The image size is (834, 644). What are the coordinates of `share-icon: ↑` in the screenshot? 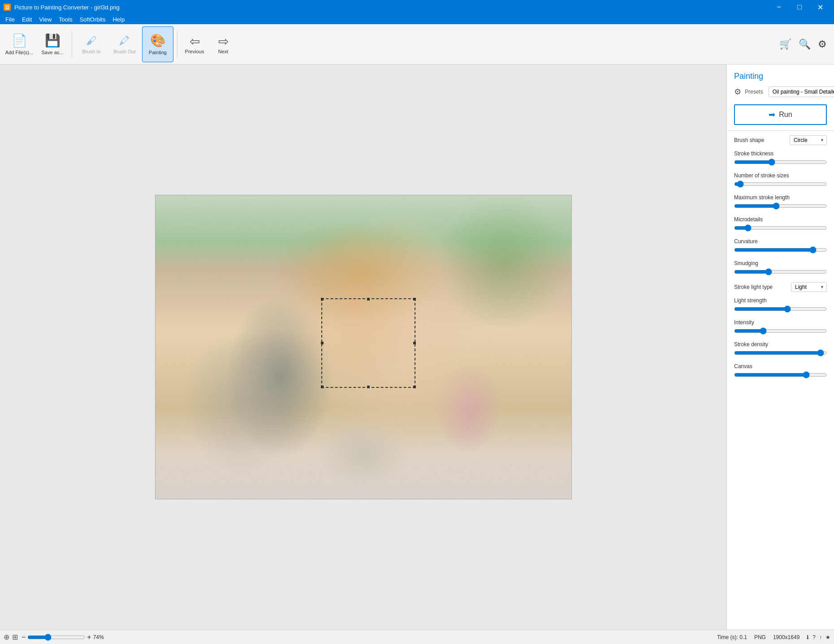 It's located at (821, 637).